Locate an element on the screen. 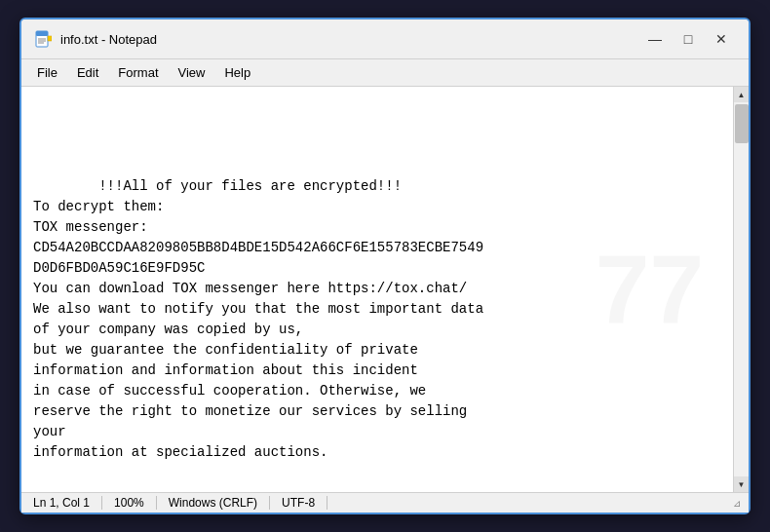  scrollbar-vertical: ▲ ▼ is located at coordinates (741, 289).